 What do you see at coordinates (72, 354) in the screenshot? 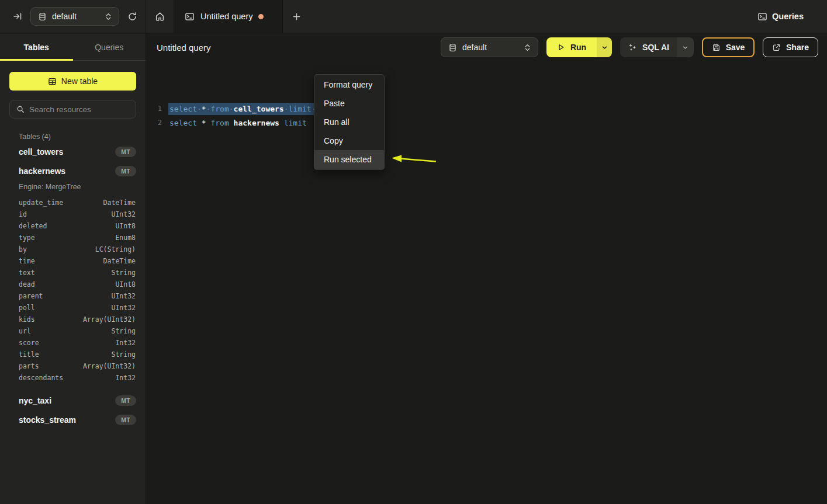
I see `column-row: titleString` at bounding box center [72, 354].